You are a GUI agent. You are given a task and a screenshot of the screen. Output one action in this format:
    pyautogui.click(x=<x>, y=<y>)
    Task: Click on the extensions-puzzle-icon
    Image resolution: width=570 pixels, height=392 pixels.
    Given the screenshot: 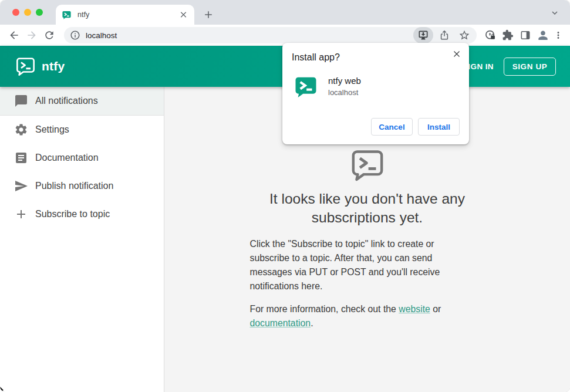 What is the action you would take?
    pyautogui.click(x=508, y=35)
    